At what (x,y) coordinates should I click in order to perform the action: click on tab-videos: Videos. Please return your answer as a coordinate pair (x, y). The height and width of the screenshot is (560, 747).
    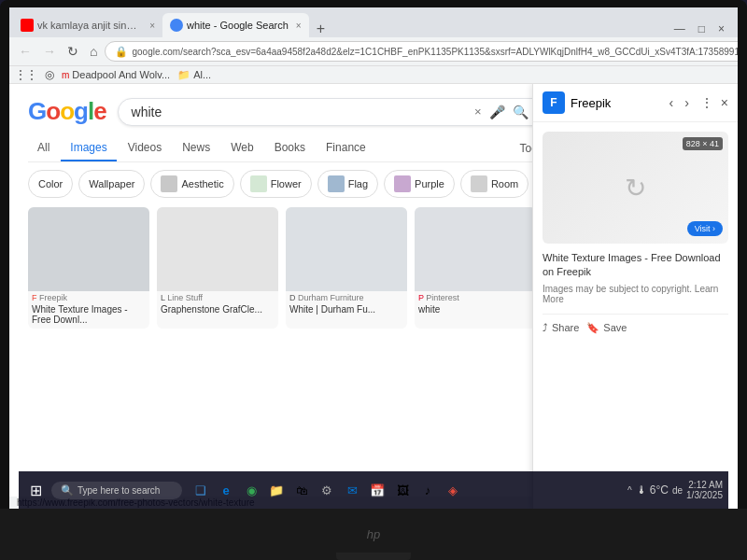
    Looking at the image, I should click on (145, 148).